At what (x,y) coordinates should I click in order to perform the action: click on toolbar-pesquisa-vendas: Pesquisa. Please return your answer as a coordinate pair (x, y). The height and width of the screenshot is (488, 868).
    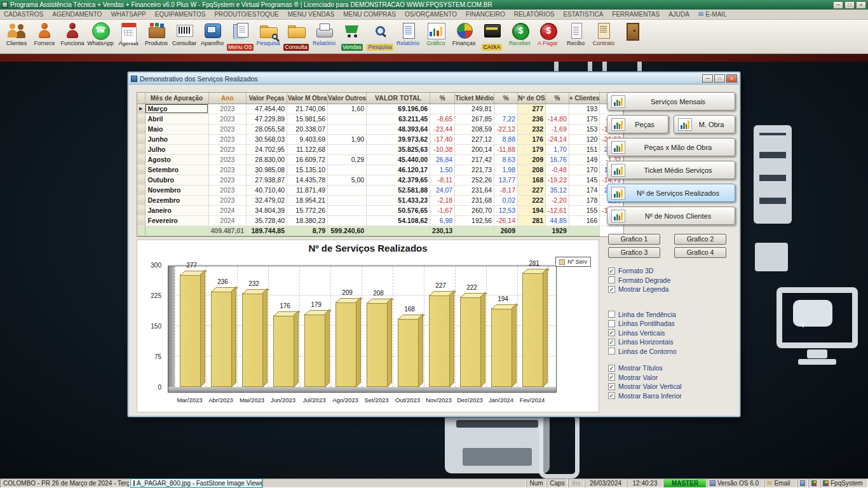
    Looking at the image, I should click on (380, 36).